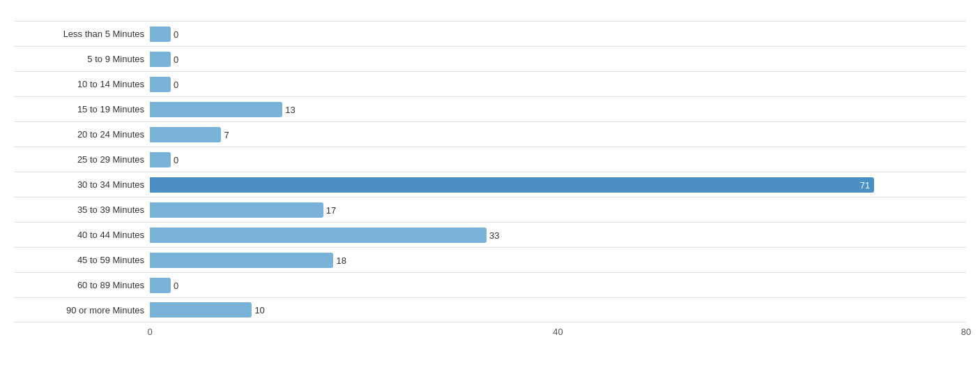  I want to click on bar-row: 20 to 24 Minutes7, so click(490, 134).